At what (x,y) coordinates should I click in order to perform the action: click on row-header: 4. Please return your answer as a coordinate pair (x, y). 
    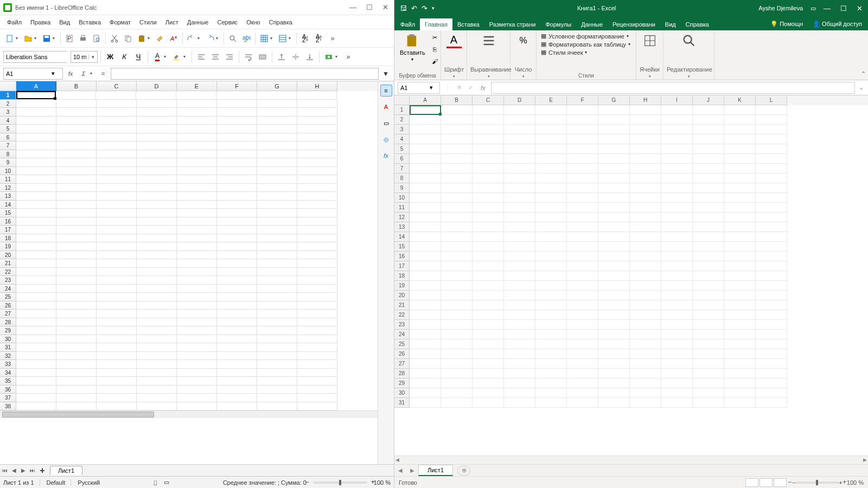
    Looking at the image, I should click on (402, 139).